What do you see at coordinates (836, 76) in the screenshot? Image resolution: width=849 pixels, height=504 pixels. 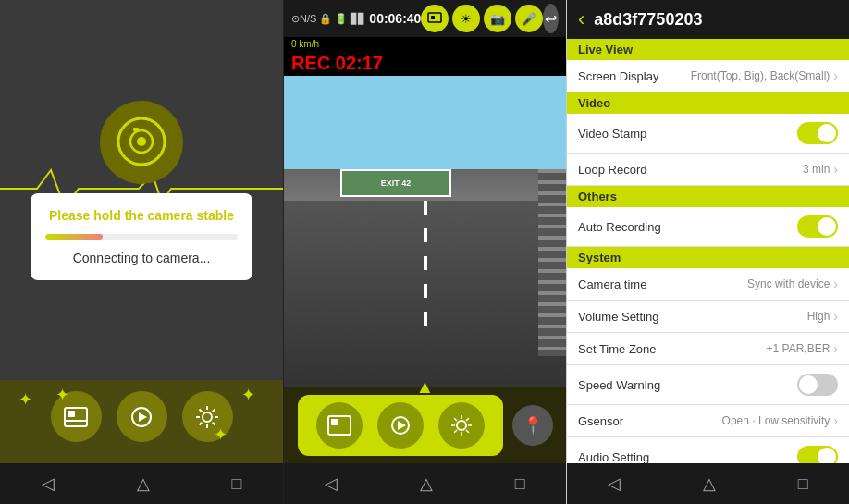 I see `chevron-icon: ›` at bounding box center [836, 76].